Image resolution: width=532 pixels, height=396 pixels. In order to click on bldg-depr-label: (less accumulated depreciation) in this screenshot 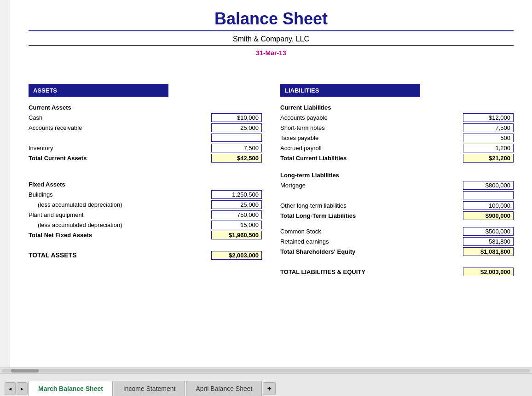, I will do `click(120, 204)`.